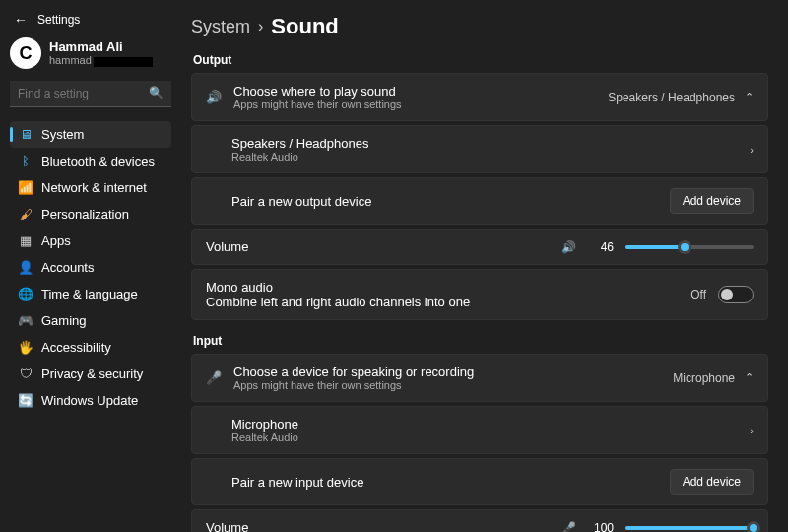 The height and width of the screenshot is (532, 788). Describe the element at coordinates (91, 162) in the screenshot. I see `sidebar-item-bluetooth-devices: ᛒBluetooth & devices` at that location.